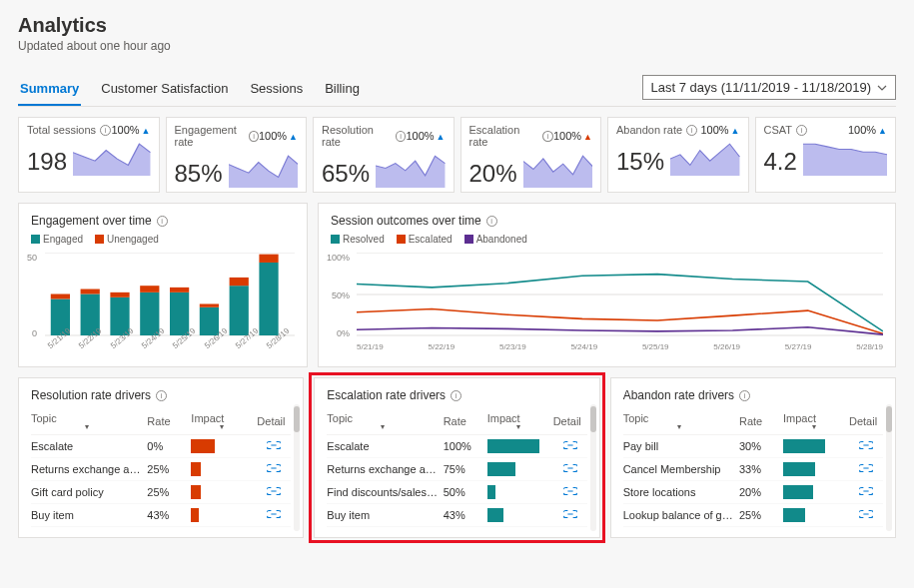  Describe the element at coordinates (161, 457) in the screenshot. I see `resolution-drivers-card: Resolution rate driversi Topic▾ Rate Imp…` at that location.